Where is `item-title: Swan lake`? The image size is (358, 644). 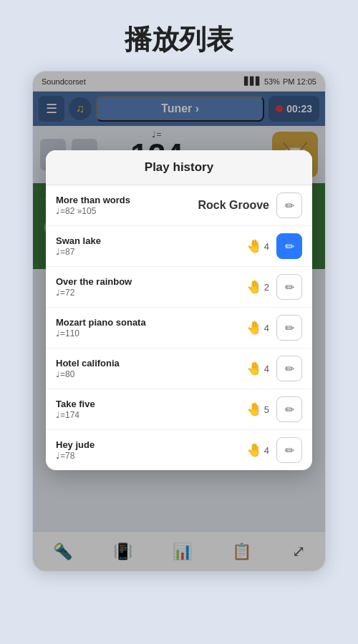
item-title: Swan lake is located at coordinates (148, 242).